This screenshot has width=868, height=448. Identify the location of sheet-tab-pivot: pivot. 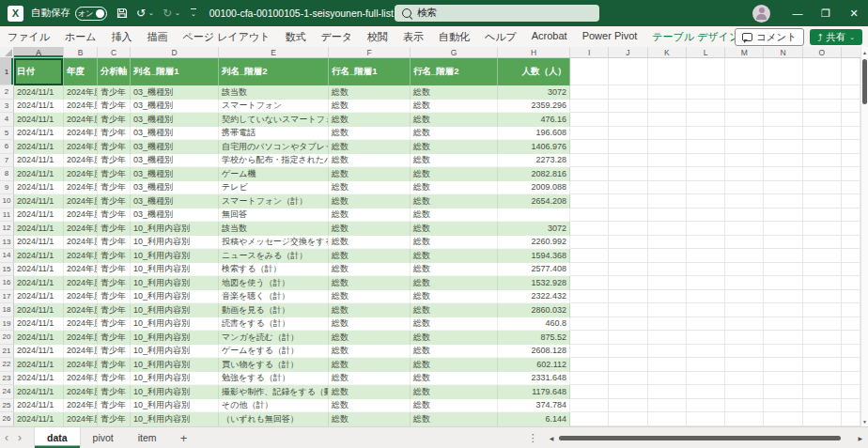
(103, 438).